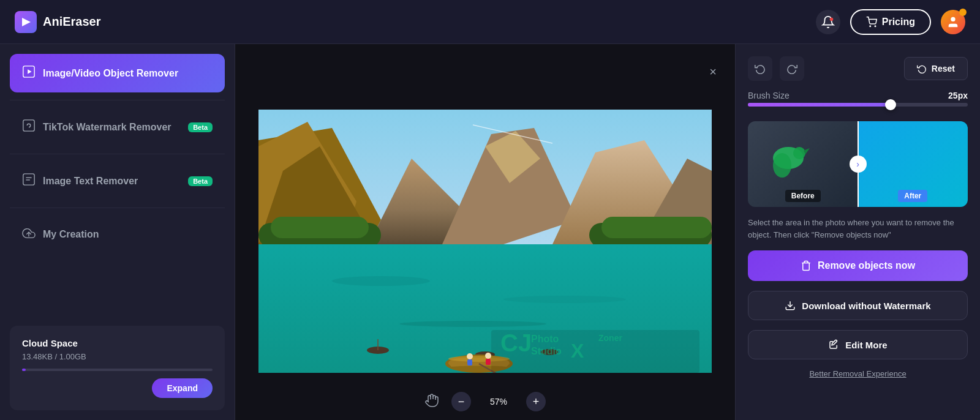 This screenshot has width=980, height=420. I want to click on hint-text: Select the area in the photo where you w…, so click(858, 229).